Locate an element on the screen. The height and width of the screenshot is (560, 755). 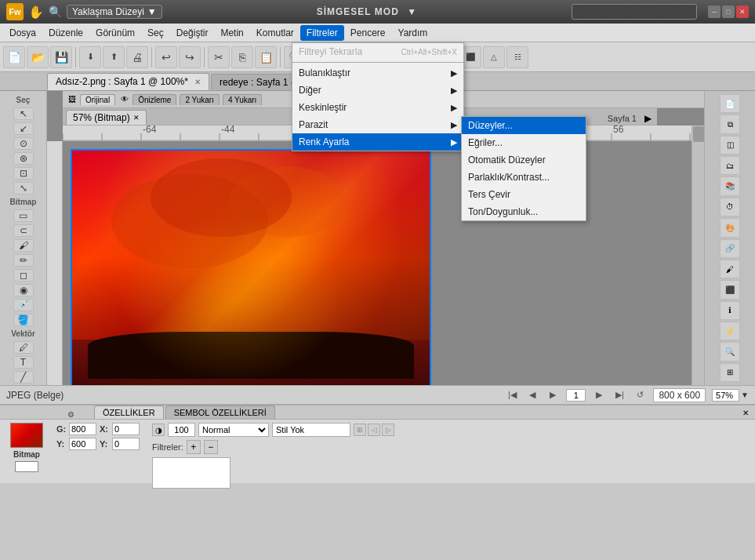
color-panel-icon: 🖌 is located at coordinates (730, 269).